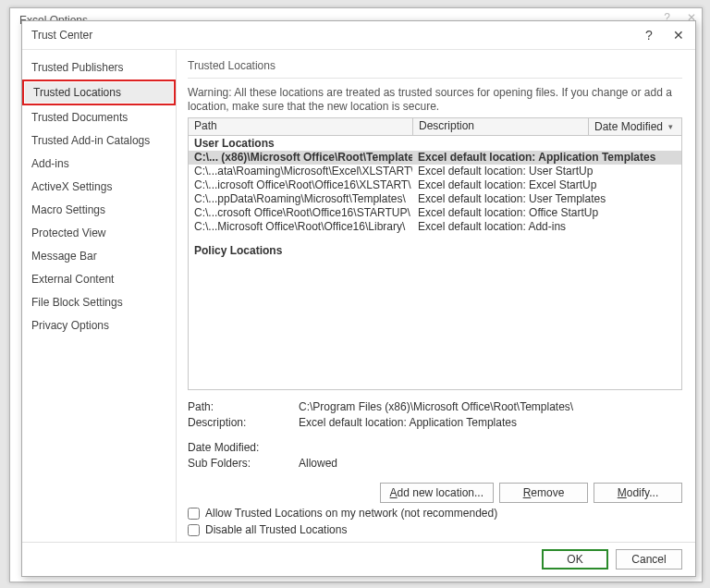 This screenshot has width=710, height=588. What do you see at coordinates (635, 127) in the screenshot?
I see `column-header-date-modified: Date Modified ▾` at bounding box center [635, 127].